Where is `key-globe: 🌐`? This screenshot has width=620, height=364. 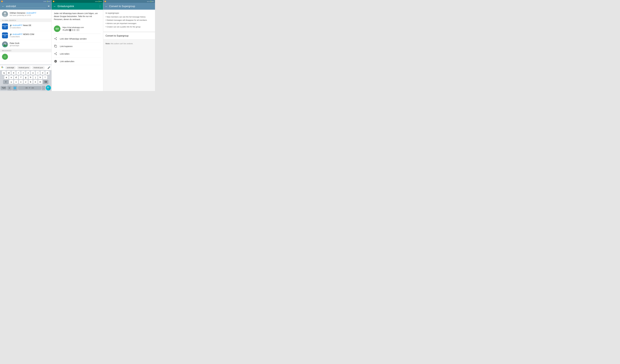
key-globe: 🌐 is located at coordinates (15, 88).